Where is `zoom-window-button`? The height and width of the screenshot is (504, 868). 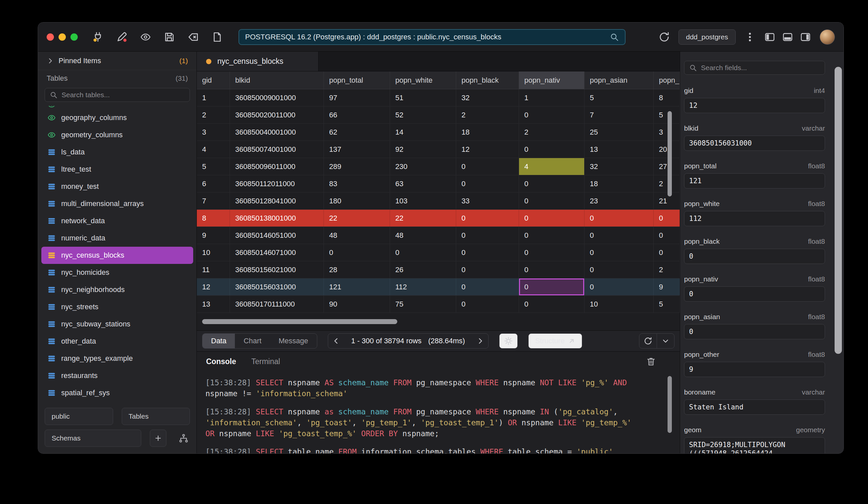
zoom-window-button is located at coordinates (74, 37).